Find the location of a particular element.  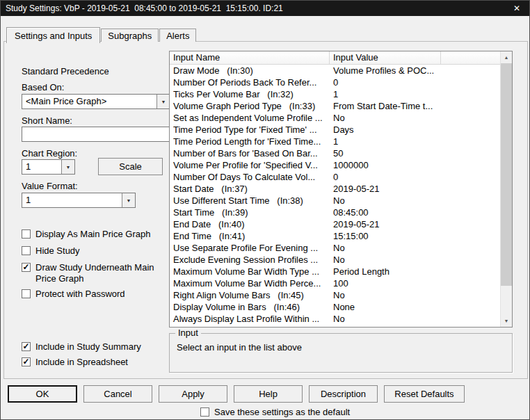

input-name-cell: Start Time (In:39) is located at coordinates (250, 213).